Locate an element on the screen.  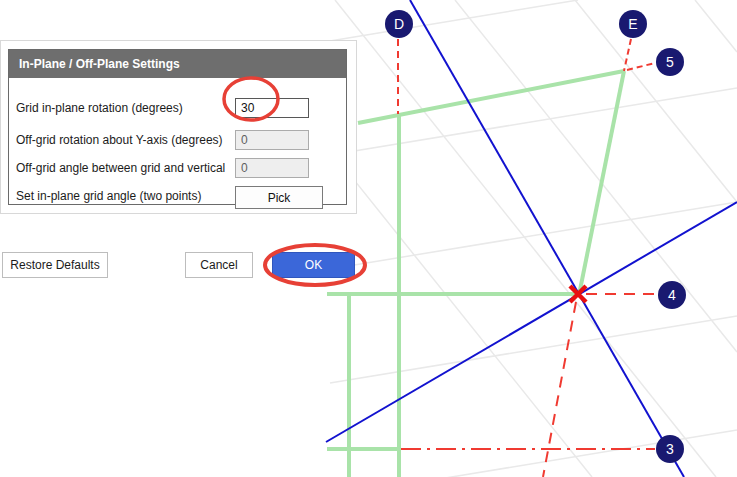
grid-bubble-4: 4 is located at coordinates (672, 295).